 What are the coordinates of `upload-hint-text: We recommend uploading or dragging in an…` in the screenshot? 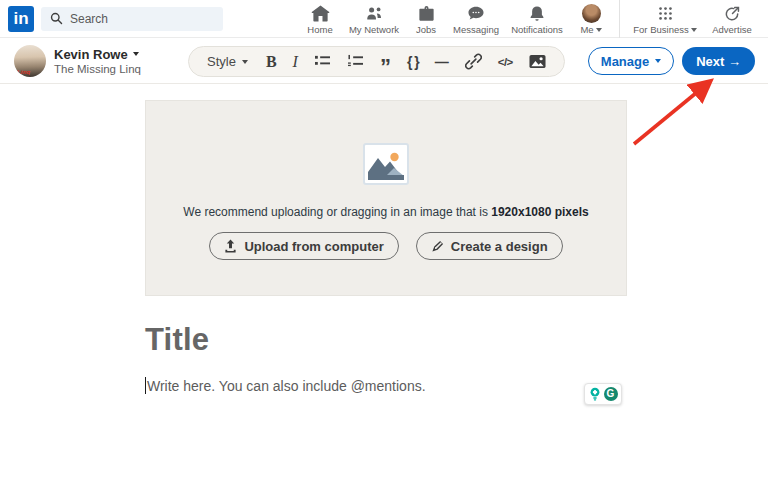 It's located at (337, 212).